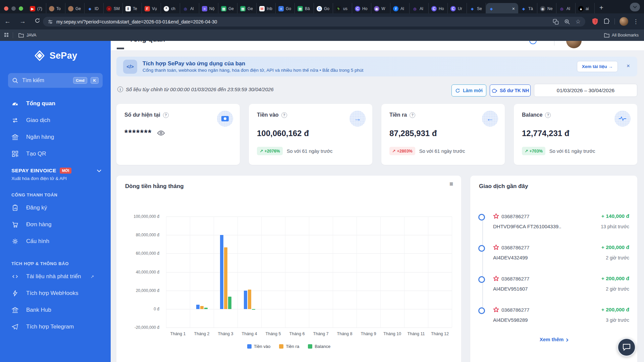  I want to click on address-bar: my.sepay.vn/?period=custom&start_date=20…, so click(314, 21).